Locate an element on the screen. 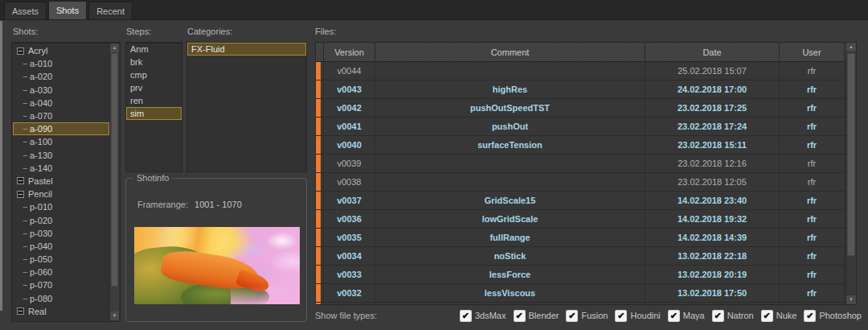  file-row: v0043 highRes 24.02.2018 17:00 rfr is located at coordinates (586, 90).